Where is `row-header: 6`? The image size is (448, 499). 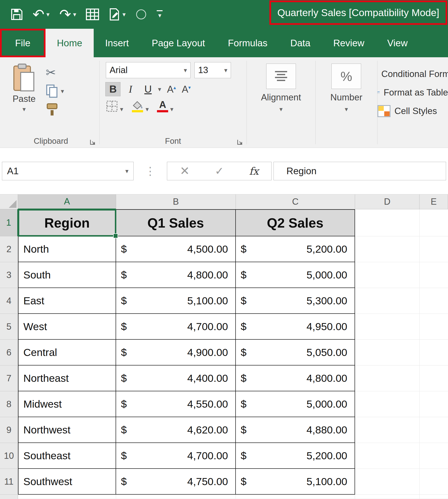
row-header: 6 is located at coordinates (9, 352).